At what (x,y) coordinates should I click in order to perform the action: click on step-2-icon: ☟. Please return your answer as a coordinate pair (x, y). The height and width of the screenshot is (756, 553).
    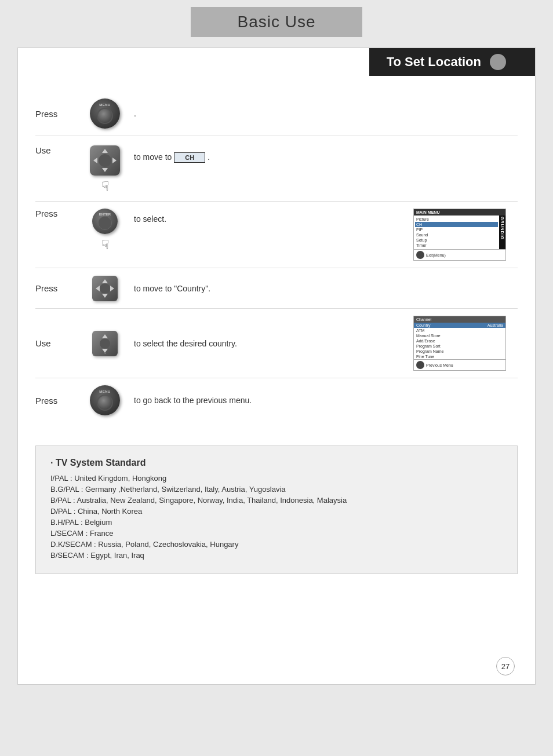
    Looking at the image, I should click on (105, 170).